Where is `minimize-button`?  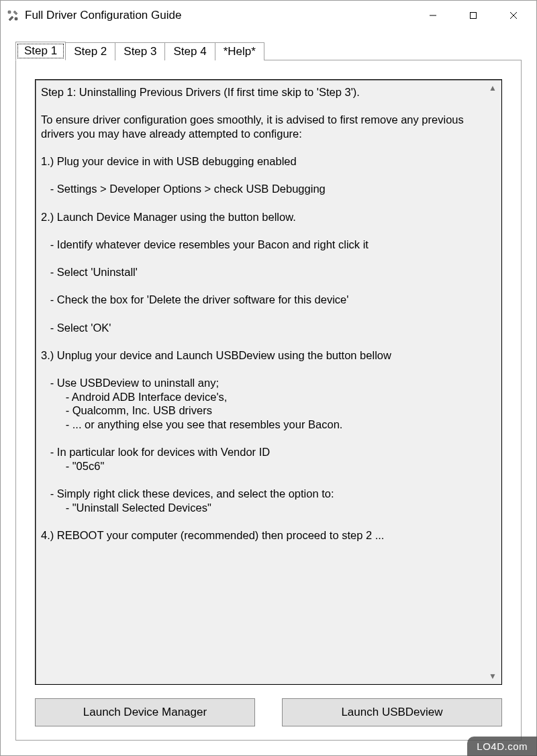 minimize-button is located at coordinates (433, 15).